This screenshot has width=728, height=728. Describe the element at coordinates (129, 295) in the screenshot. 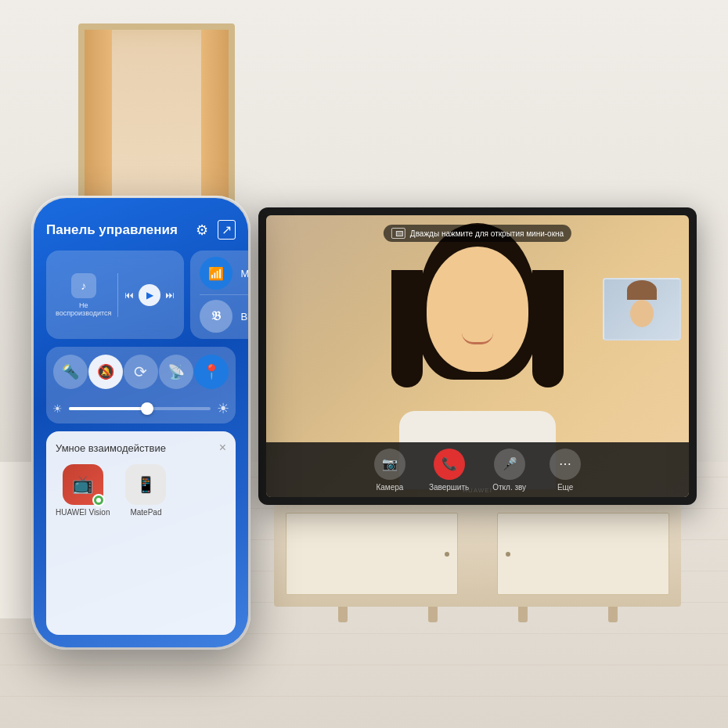

I see `prev-button: ⏮` at that location.